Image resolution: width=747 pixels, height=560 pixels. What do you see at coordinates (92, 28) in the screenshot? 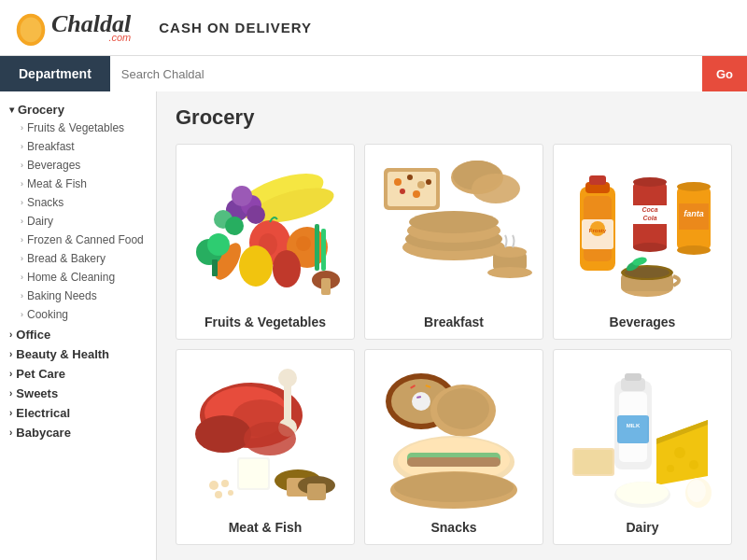
I see `logo-text: Chaldal .com` at bounding box center [92, 28].